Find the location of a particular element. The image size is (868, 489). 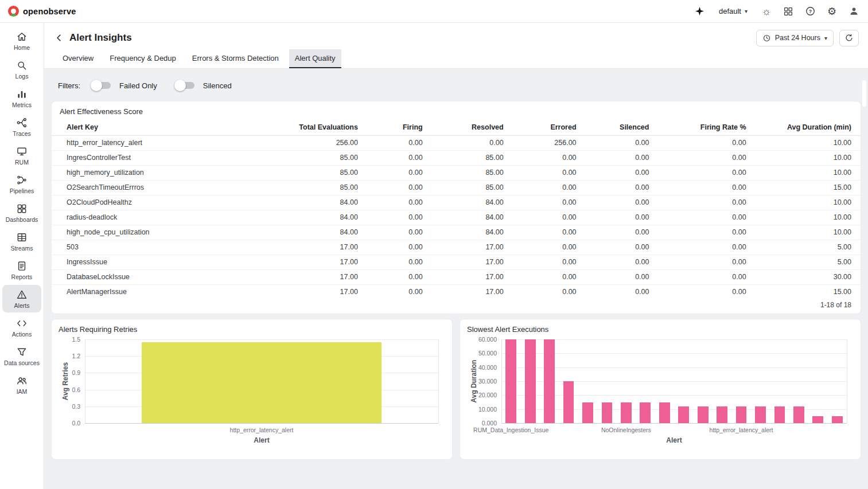

sidebar-item-streams: Streams is located at coordinates (22, 241).